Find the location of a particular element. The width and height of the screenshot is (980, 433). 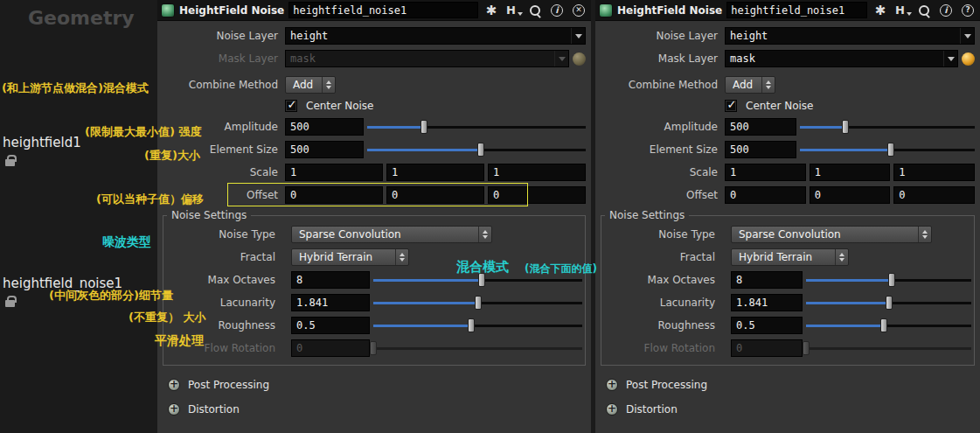

param-row-roughness: Roughness 0.5 is located at coordinates (372, 325).